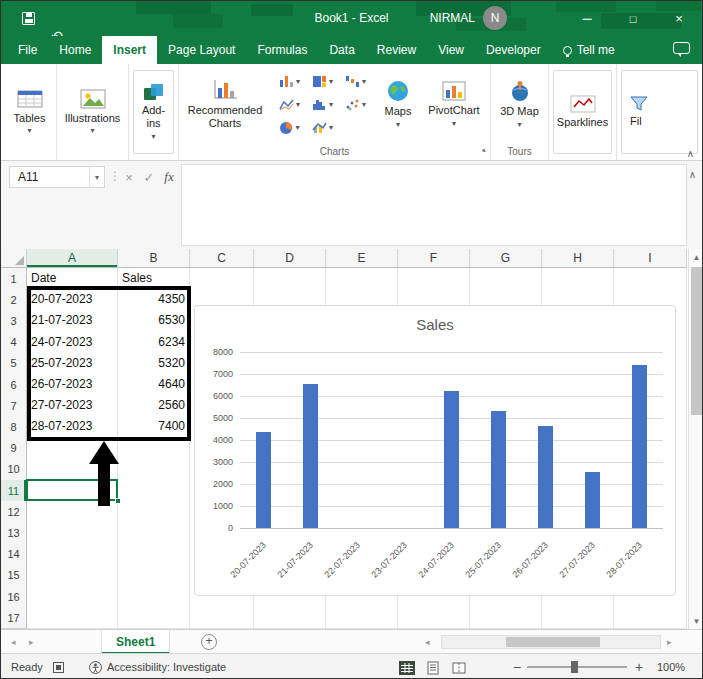 The width and height of the screenshot is (703, 679). What do you see at coordinates (290, 104) in the screenshot?
I see `insert-line-chart-button: ▾` at bounding box center [290, 104].